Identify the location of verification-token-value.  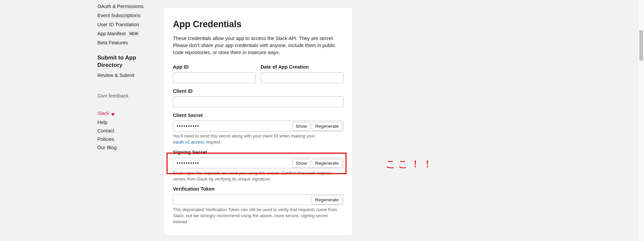
(242, 200).